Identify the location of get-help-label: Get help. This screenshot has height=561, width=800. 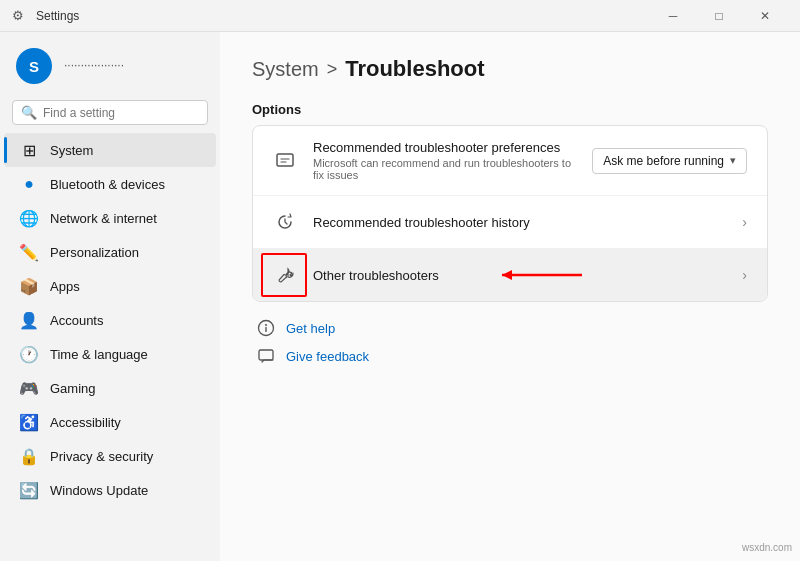
(310, 328).